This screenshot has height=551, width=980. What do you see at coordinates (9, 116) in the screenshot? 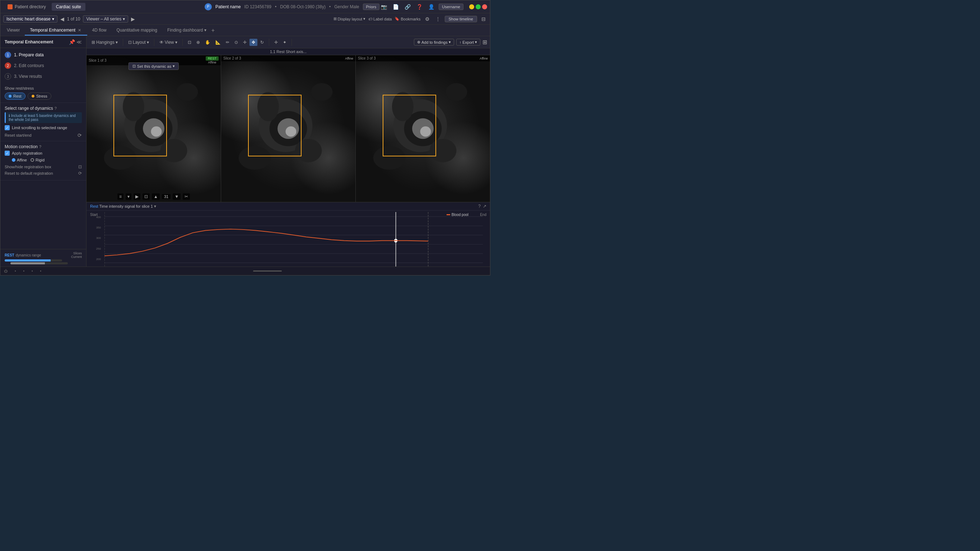
I see `info-icon: ℹ` at bounding box center [9, 116].